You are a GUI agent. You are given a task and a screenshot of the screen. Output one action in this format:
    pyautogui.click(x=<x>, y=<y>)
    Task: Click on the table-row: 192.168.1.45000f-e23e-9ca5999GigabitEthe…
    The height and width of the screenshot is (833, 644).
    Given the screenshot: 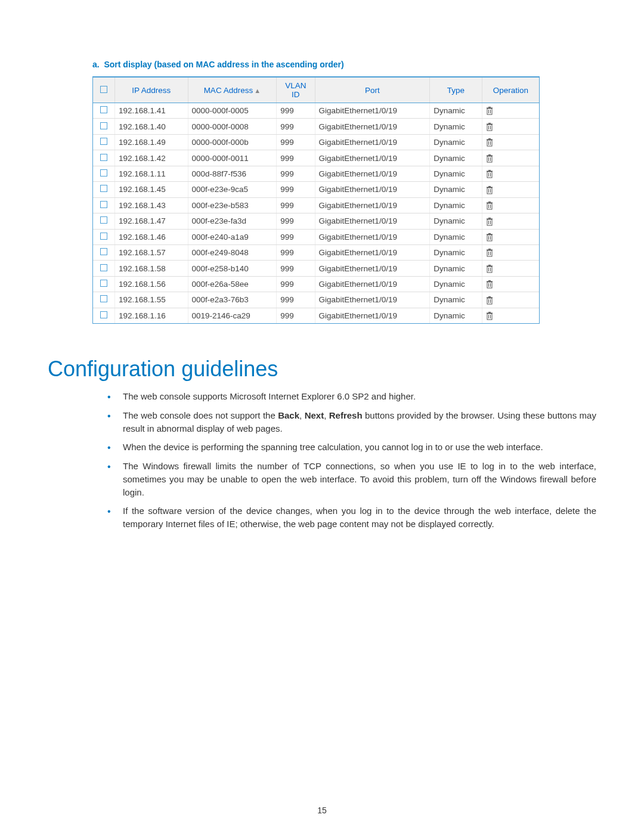 What is the action you would take?
    pyautogui.click(x=316, y=190)
    